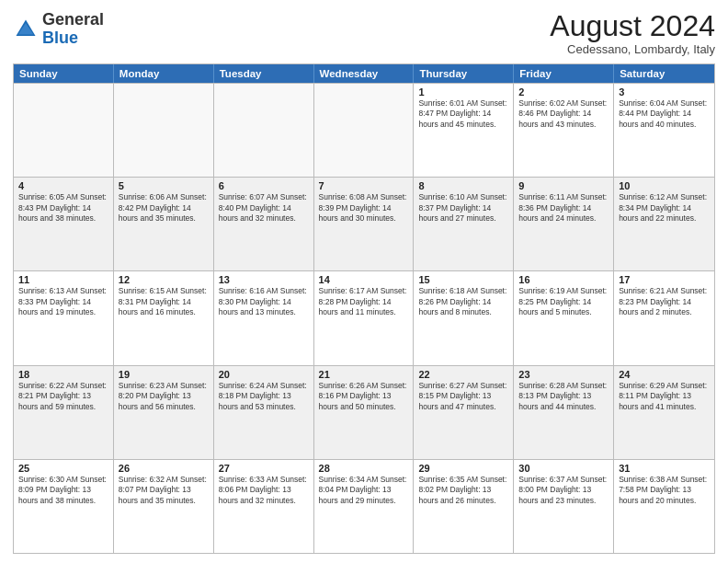  Describe the element at coordinates (664, 92) in the screenshot. I see `day-number: 3` at that location.